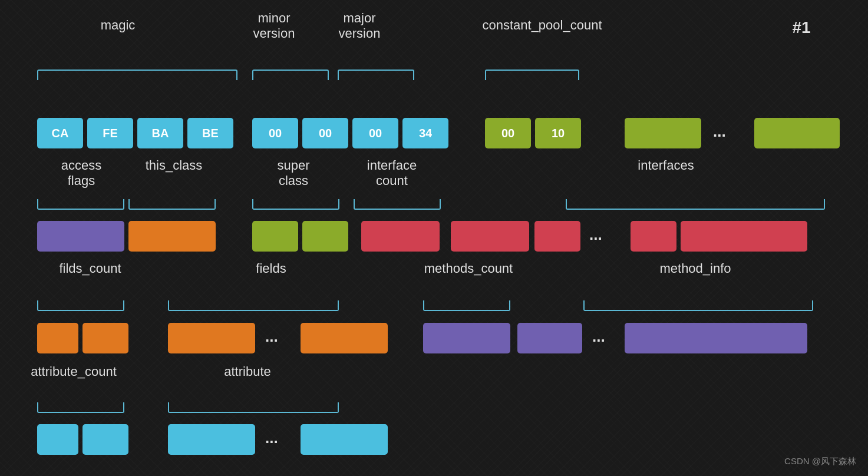 The image size is (868, 476). What do you see at coordinates (397, 204) in the screenshot?
I see `bracket-interface-count` at bounding box center [397, 204].